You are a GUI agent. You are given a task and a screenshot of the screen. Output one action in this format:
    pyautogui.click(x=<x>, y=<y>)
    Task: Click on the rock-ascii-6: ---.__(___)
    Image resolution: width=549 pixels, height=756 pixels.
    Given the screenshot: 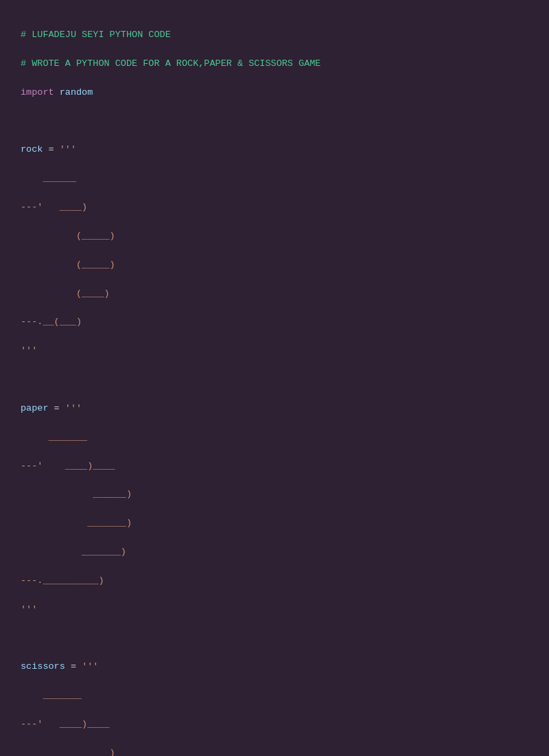 What is the action you would take?
    pyautogui.click(x=274, y=323)
    